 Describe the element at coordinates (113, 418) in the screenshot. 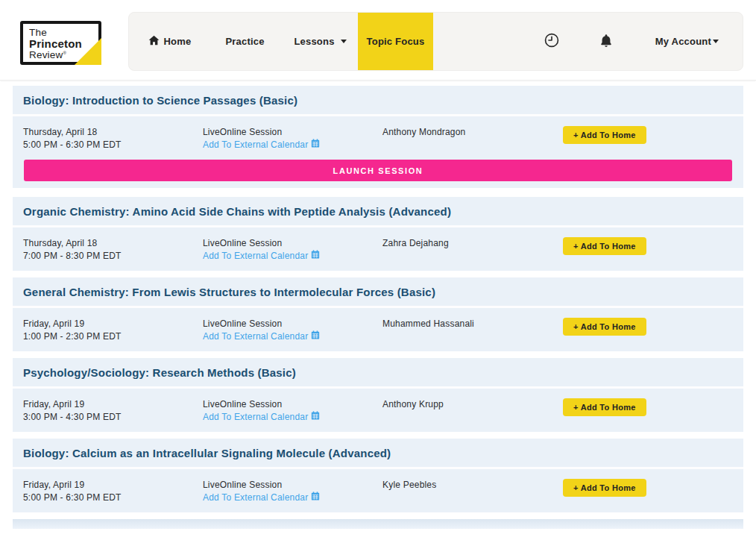

I see `session-time: 3:00 PM - 4:30 PM EDT` at that location.